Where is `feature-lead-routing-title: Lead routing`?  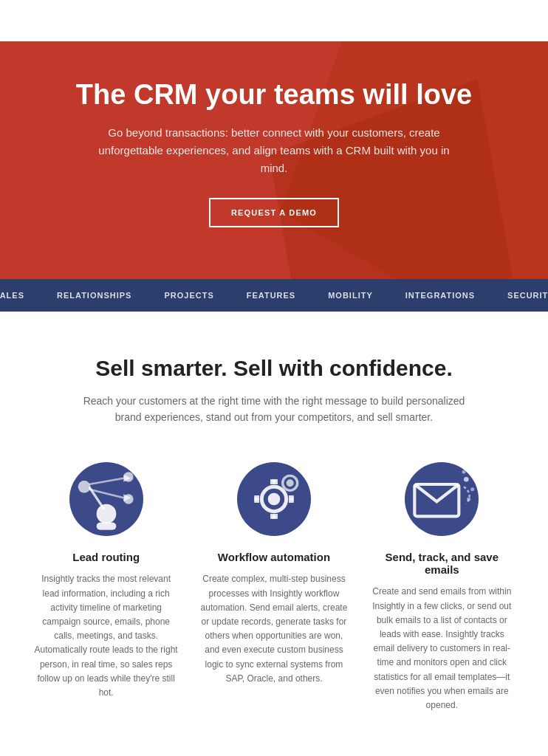 feature-lead-routing-title: Lead routing is located at coordinates (106, 557).